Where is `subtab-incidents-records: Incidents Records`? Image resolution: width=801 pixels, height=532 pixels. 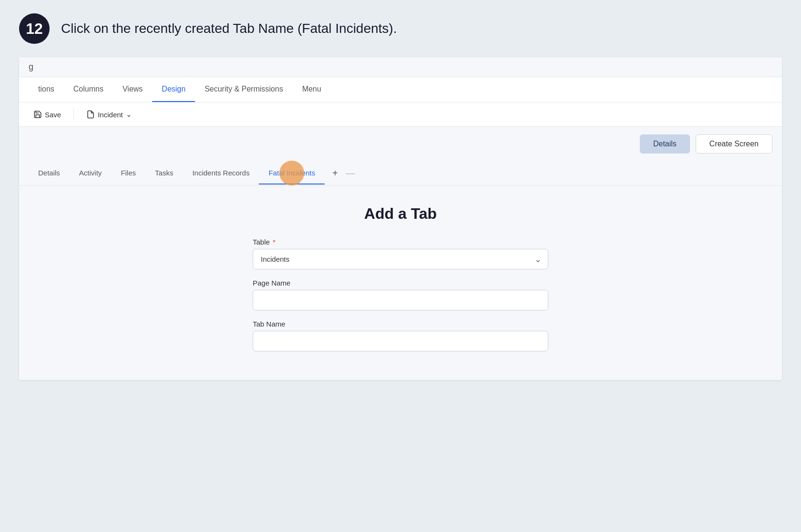
subtab-incidents-records: Incidents Records is located at coordinates (221, 174).